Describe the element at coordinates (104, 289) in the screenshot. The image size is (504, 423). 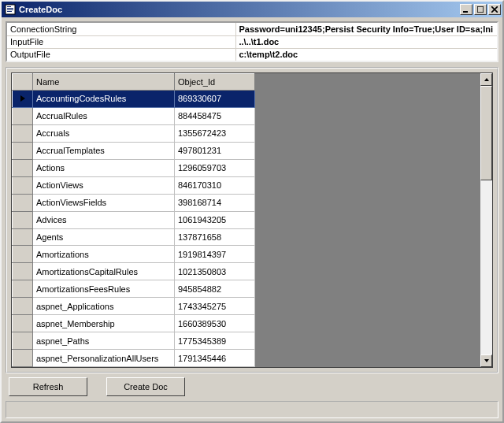
I see `cell-name: AmortizationsFeesRules` at that location.